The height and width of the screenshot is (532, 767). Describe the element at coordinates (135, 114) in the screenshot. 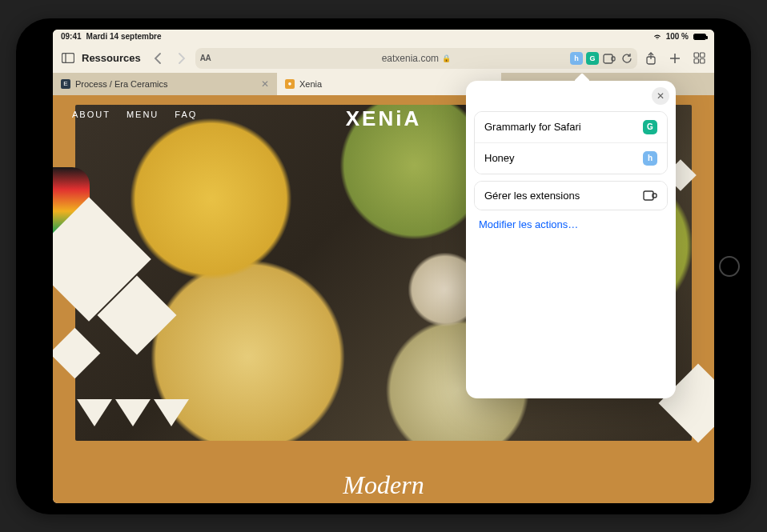

I see `site-nav: ABOUT MENU FAQ` at that location.